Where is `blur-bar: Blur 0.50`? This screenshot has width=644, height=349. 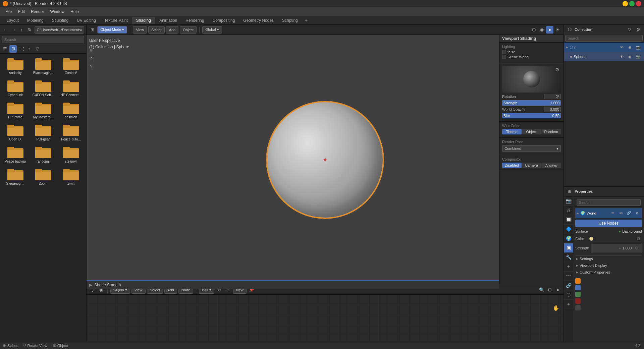
blur-bar: Blur 0.50 is located at coordinates (531, 116).